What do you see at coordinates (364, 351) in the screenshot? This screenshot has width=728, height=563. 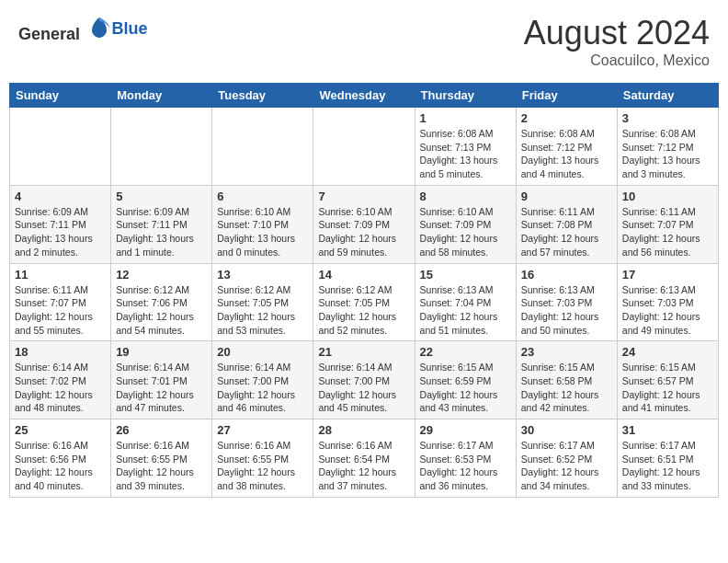 I see `day-number: 21` at bounding box center [364, 351].